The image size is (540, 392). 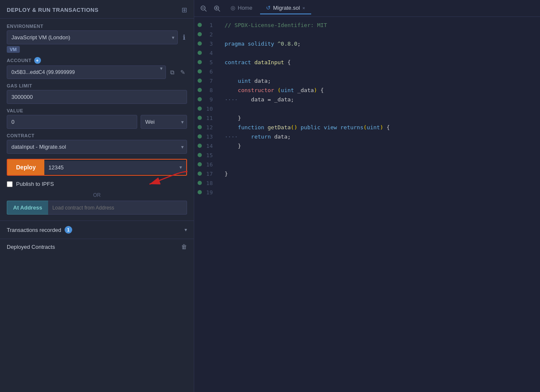 I want to click on deploy-constructor-input, so click(x=110, y=167).